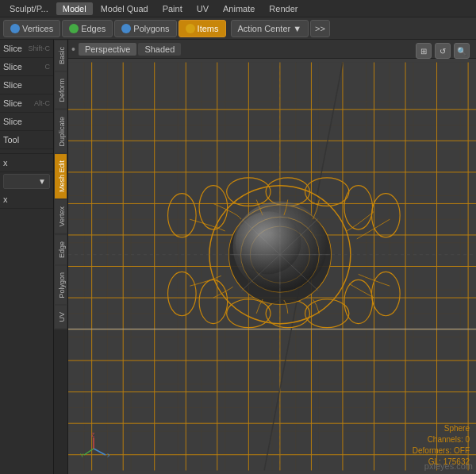 The height and width of the screenshot is (474, 476). What do you see at coordinates (125, 9) in the screenshot?
I see `menu-model-quad: Model Quad` at bounding box center [125, 9].